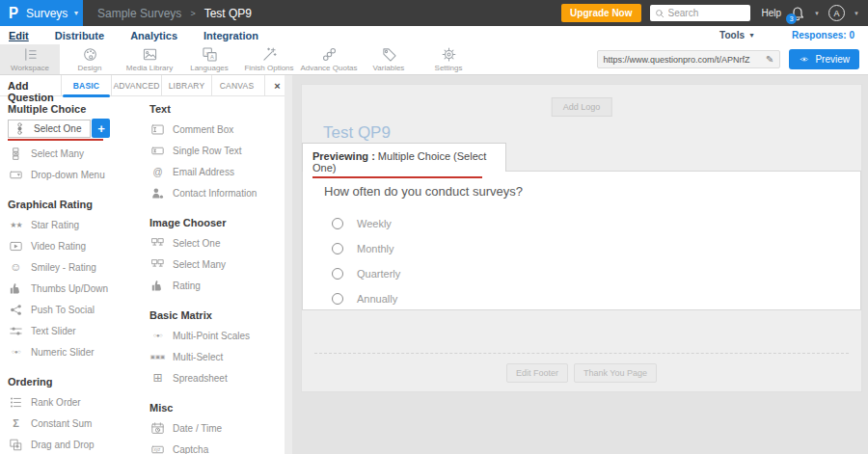 The width and height of the screenshot is (868, 454). What do you see at coordinates (220, 172) in the screenshot?
I see `question-type-email-address: @ Email Address` at bounding box center [220, 172].